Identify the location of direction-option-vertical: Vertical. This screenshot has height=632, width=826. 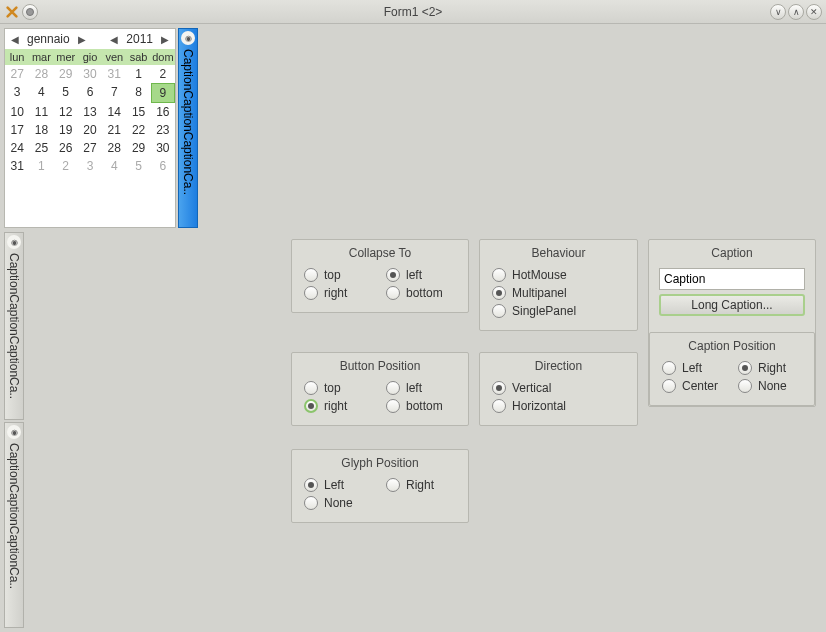
(558, 388).